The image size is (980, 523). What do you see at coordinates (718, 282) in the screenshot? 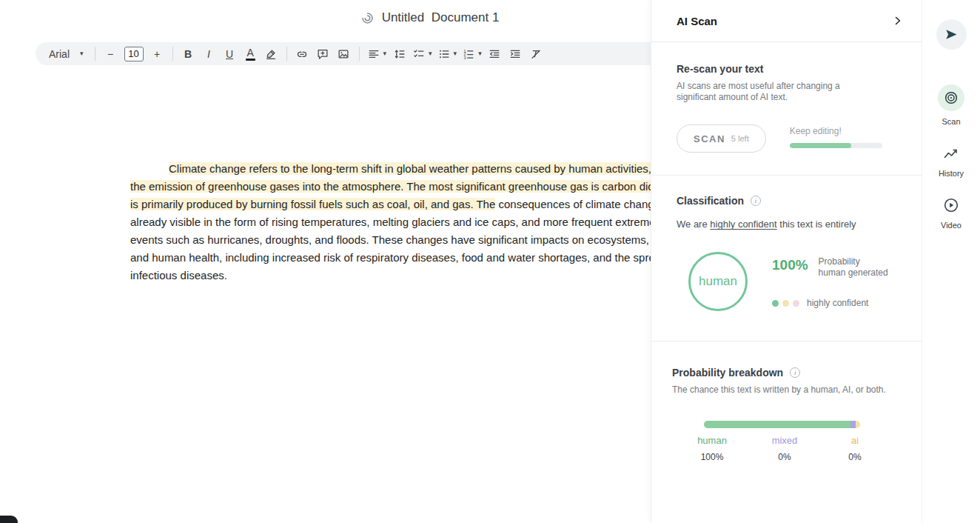
I see `classification-badge: human` at bounding box center [718, 282].